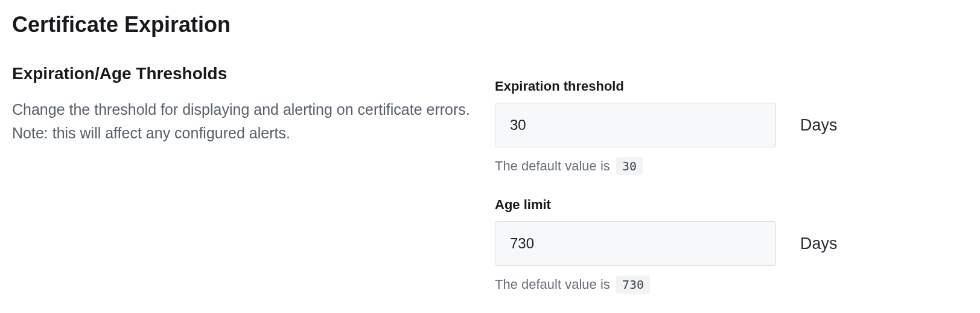 This screenshot has height=313, width=980. I want to click on expiration-threshold-input, so click(635, 125).